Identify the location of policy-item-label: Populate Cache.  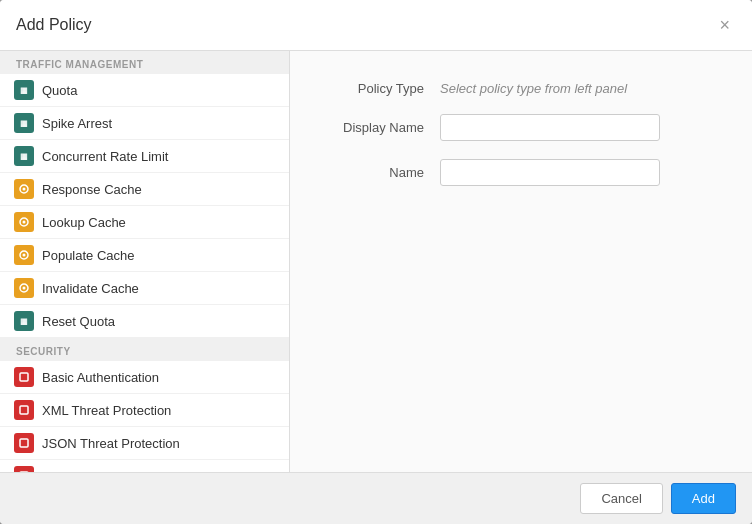
(88, 256).